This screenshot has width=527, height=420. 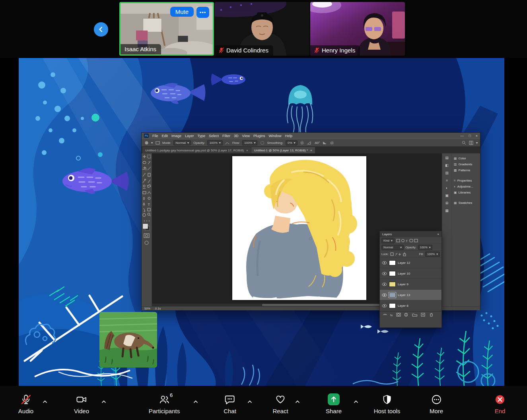 What do you see at coordinates (447, 188) in the screenshot?
I see `collapsed-panel-icon: ◐` at bounding box center [447, 188].